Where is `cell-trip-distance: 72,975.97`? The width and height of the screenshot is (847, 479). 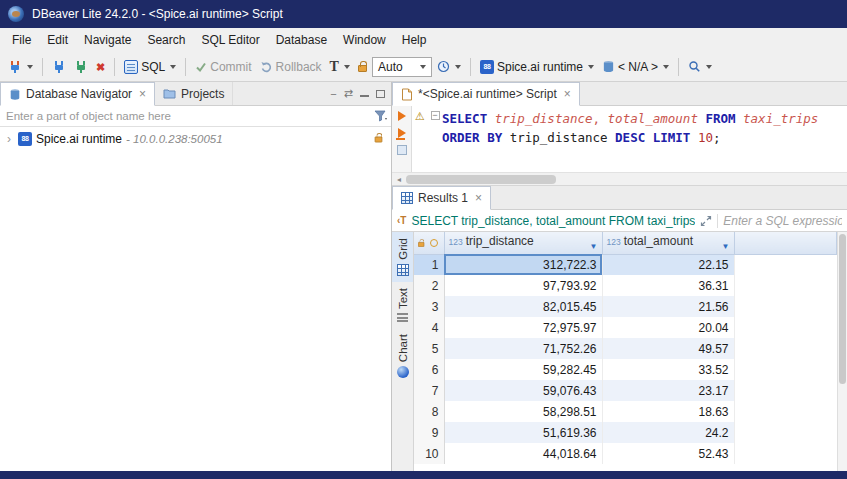 cell-trip-distance: 72,975.97 is located at coordinates (523, 328).